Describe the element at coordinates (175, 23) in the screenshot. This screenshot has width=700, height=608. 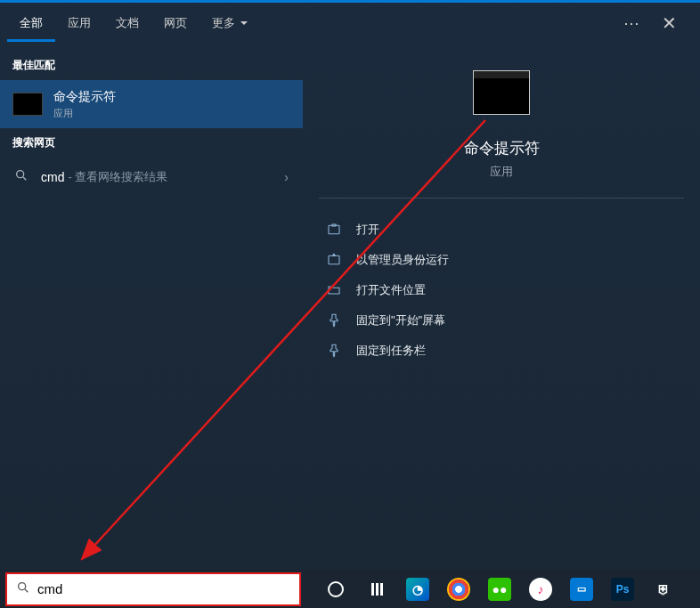
I see `tab-web: 网页` at that location.